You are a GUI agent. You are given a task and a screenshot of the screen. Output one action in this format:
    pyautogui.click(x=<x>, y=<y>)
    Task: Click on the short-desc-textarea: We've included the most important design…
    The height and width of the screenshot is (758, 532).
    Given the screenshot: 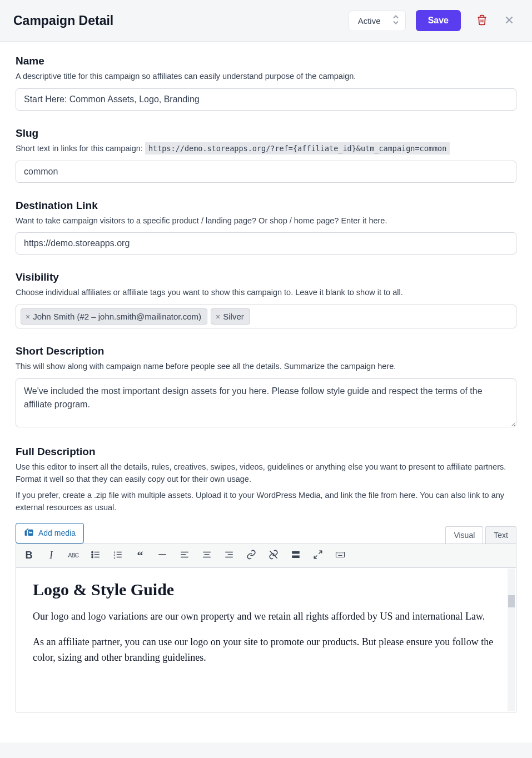 What is the action you would take?
    pyautogui.click(x=266, y=403)
    